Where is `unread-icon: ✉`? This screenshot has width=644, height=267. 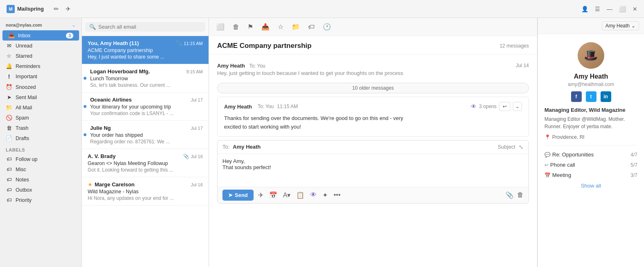 unread-icon: ✉ is located at coordinates (9, 46).